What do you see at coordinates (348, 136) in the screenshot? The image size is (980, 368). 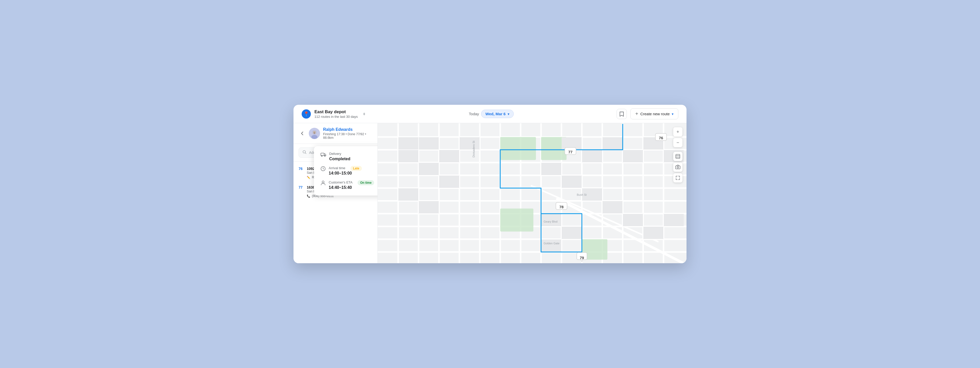 I see `driver-meta: Finishing 17:38 • Done 77/92 • 88.6km` at bounding box center [348, 136].